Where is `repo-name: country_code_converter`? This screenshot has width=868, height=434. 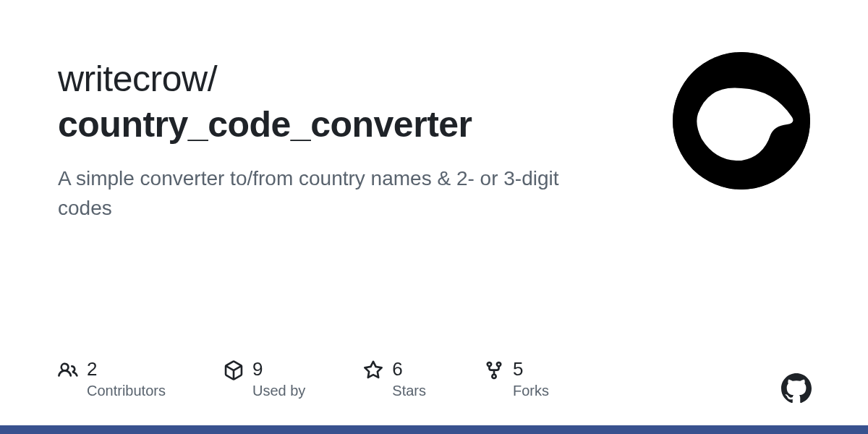
repo-name: country_code_converter is located at coordinates (365, 124).